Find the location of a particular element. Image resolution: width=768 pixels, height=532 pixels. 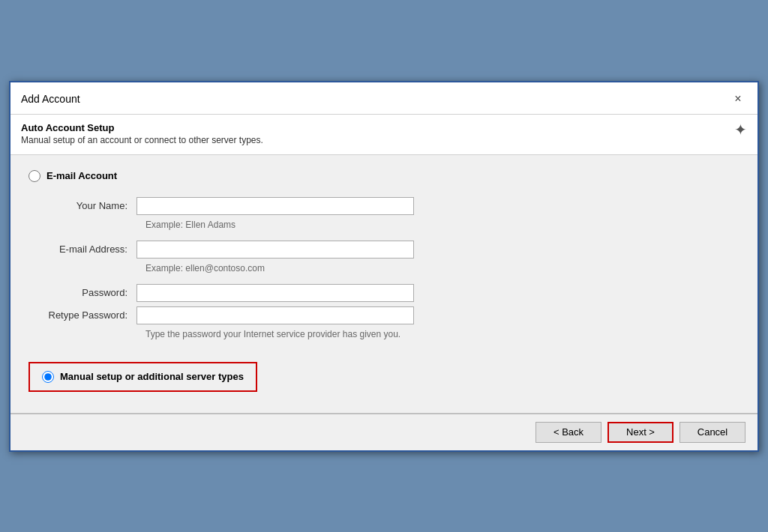

email-address-row: E-mail Address: is located at coordinates (393, 250).